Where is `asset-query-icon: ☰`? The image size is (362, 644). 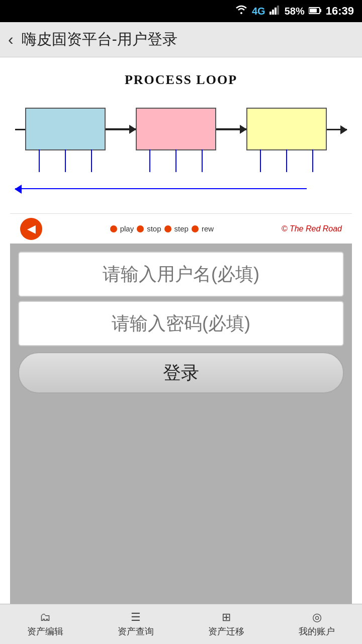 asset-query-icon: ☰ is located at coordinates (136, 617).